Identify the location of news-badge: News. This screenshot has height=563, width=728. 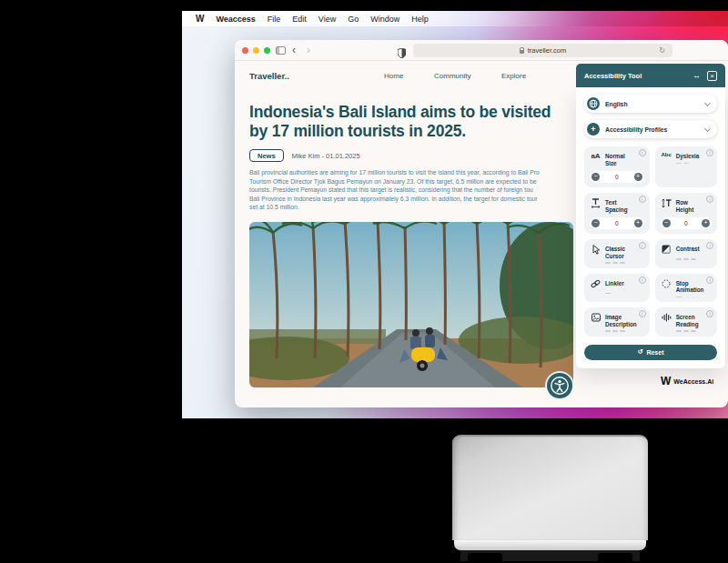
(267, 156).